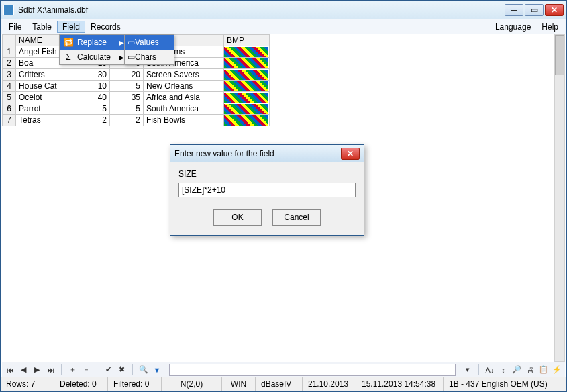 The image size is (567, 392). Describe the element at coordinates (557, 370) in the screenshot. I see `execute-icon: ⚡` at that location.